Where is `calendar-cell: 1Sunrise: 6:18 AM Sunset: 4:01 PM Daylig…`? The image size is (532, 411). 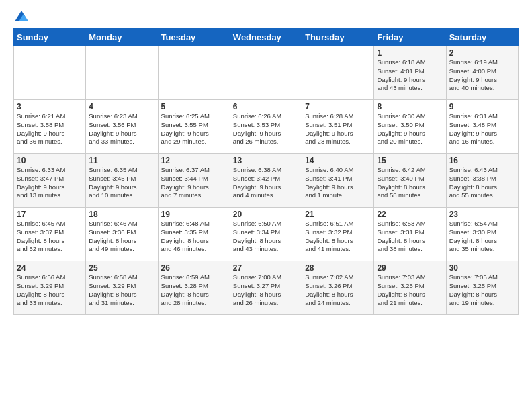 calendar-cell: 1Sunrise: 6:18 AM Sunset: 4:01 PM Daylig… is located at coordinates (410, 73).